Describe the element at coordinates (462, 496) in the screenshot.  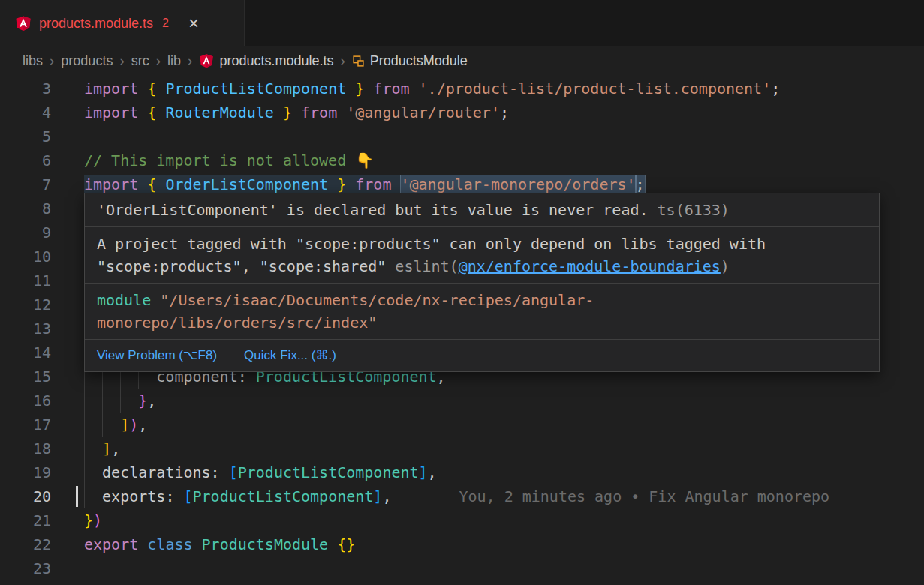
I see `code-line-20: 20exports: [ProductListComponent],You, 2…` at that location.